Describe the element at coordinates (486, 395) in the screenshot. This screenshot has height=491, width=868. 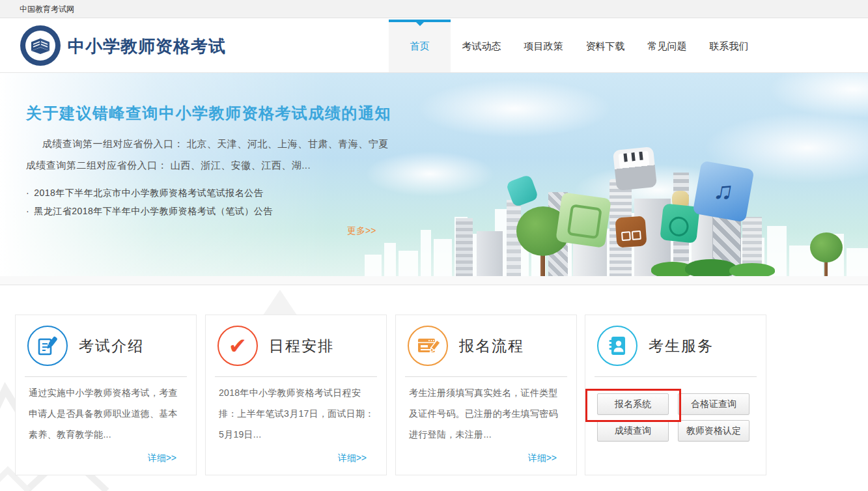
I see `card-registration-process: 报名流程 考生注册须填写真实姓名，证件类型及证件号码。已注册的考生填写密码进行登…` at that location.